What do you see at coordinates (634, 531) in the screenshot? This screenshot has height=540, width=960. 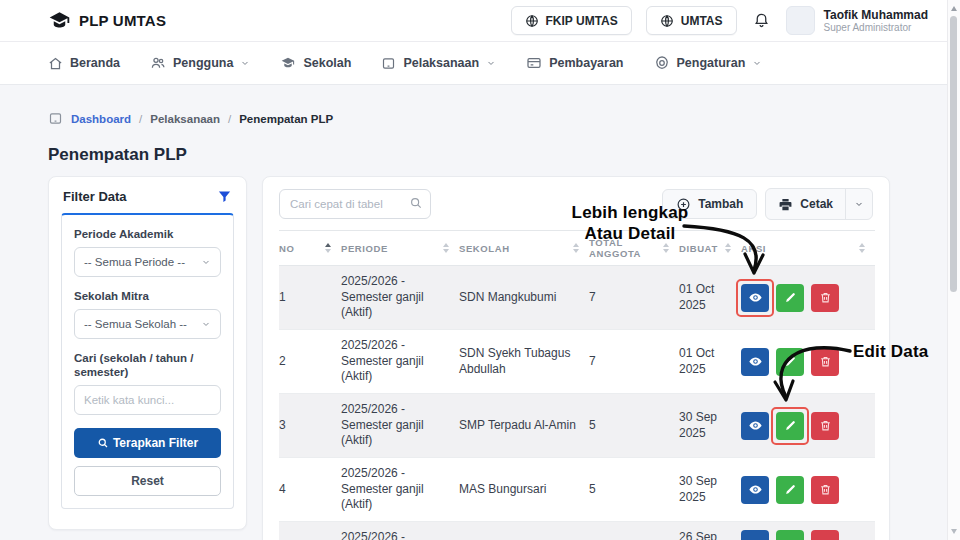 I see `cell-total-anggota` at bounding box center [634, 531].